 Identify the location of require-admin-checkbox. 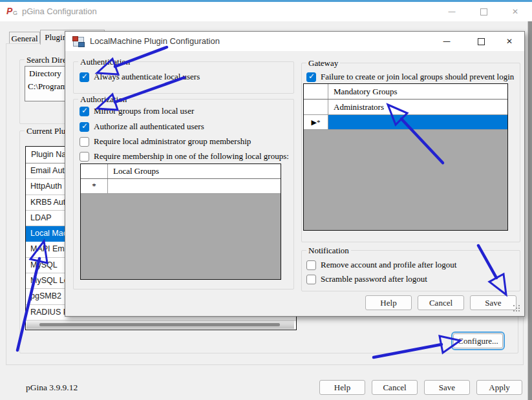
(84, 142).